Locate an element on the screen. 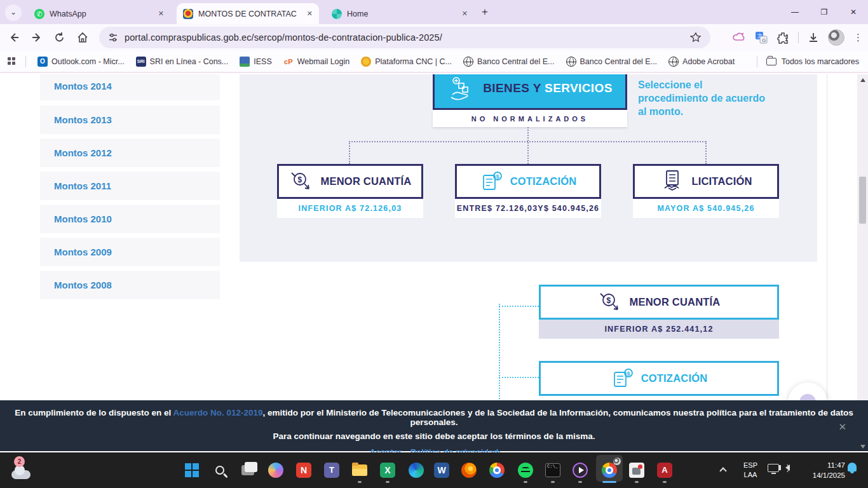  taskbar-start-button is located at coordinates (192, 470).